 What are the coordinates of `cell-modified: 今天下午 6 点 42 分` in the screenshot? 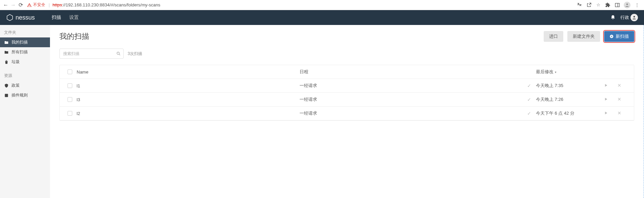 It's located at (570, 113).